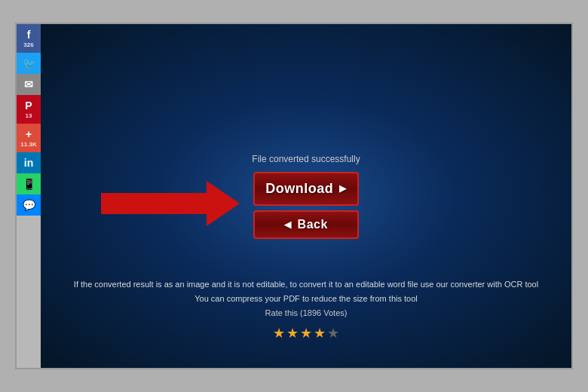 Image resolution: width=588 pixels, height=392 pixels. What do you see at coordinates (299, 188) in the screenshot?
I see `download-label: Download` at bounding box center [299, 188].